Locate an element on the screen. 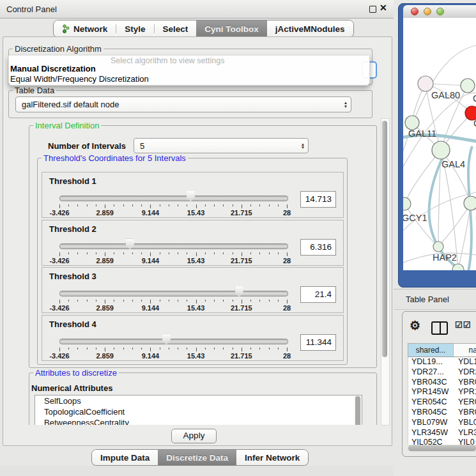 The height and width of the screenshot is (476, 476). cell-name: YIL0 is located at coordinates (465, 441).